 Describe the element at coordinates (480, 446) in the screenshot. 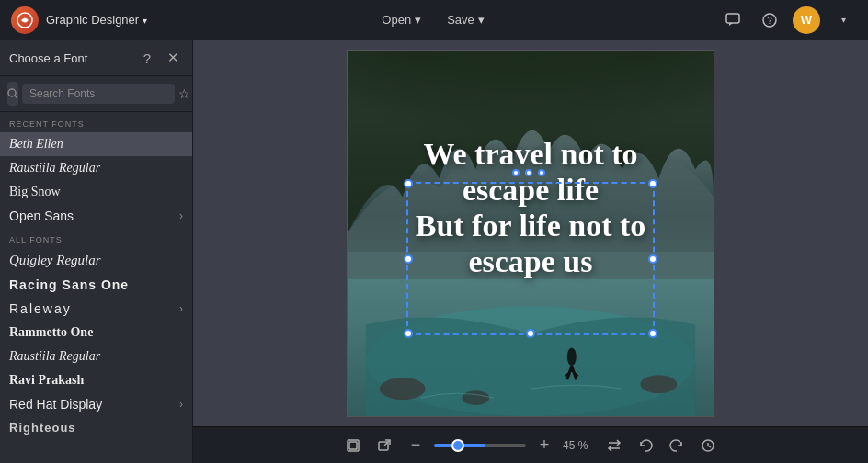

I see `zoom-slider` at that location.